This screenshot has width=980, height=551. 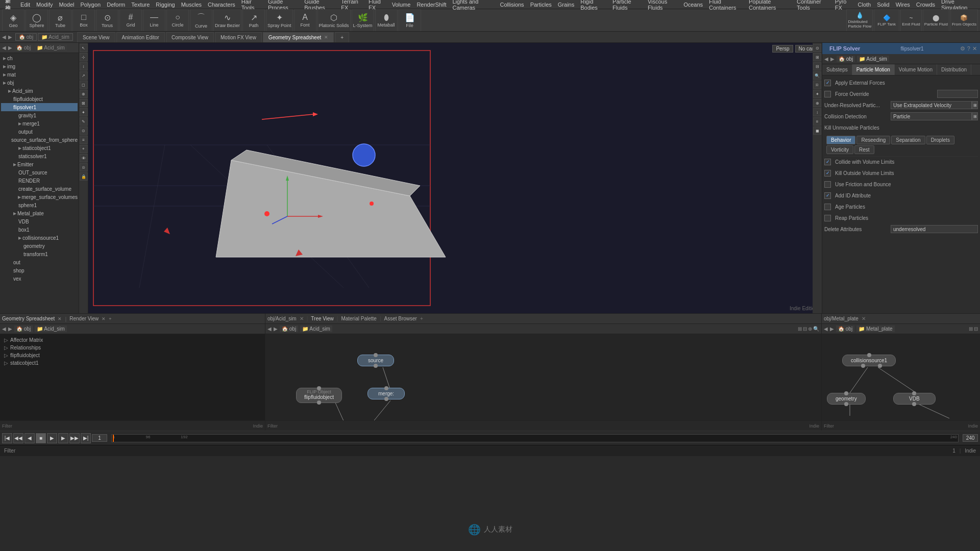 What do you see at coordinates (828, 94) in the screenshot?
I see `cb-force-override` at bounding box center [828, 94].